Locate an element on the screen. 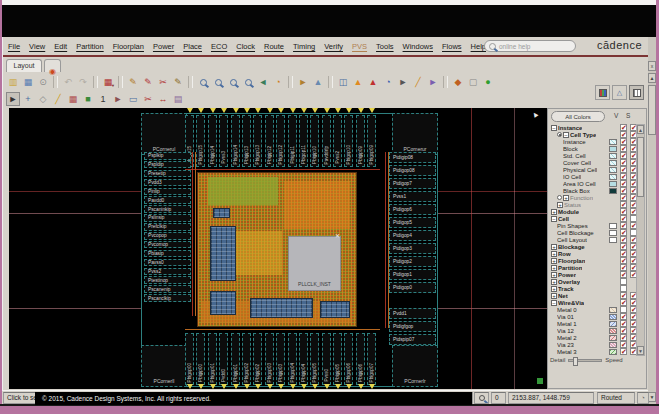 This screenshot has height=414, width=659. layer-label: Pin Shapes is located at coordinates (572, 226).